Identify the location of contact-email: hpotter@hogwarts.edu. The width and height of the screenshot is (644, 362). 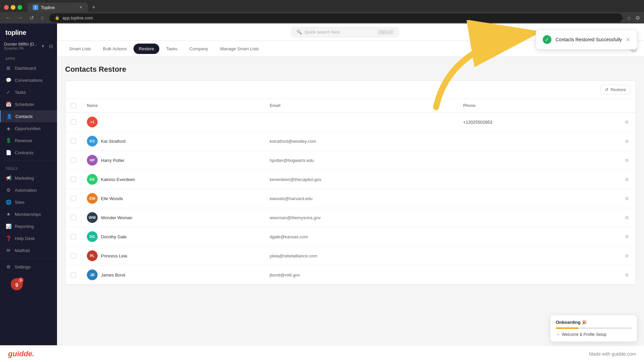
(292, 160).